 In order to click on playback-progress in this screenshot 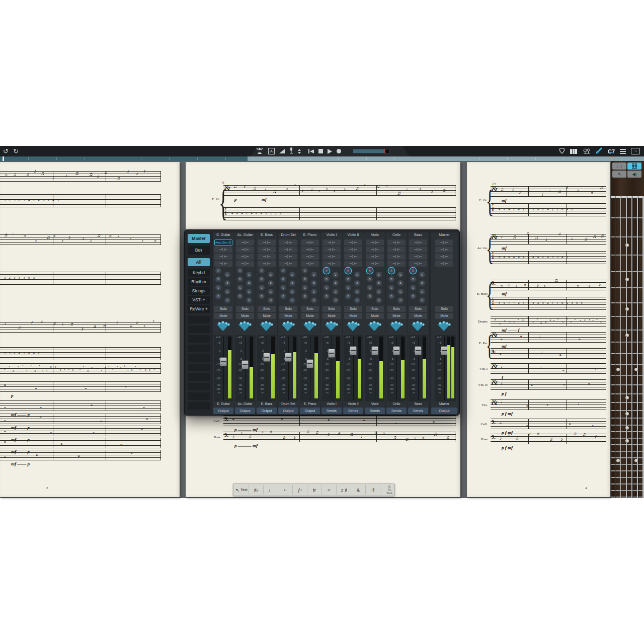, I will do `click(371, 151)`.